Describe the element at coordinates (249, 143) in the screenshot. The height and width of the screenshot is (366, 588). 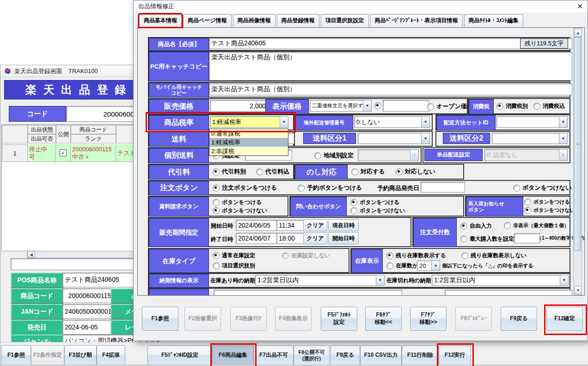
I see `dropdown-option-reduced-tax: 1:軽減税率` at that location.